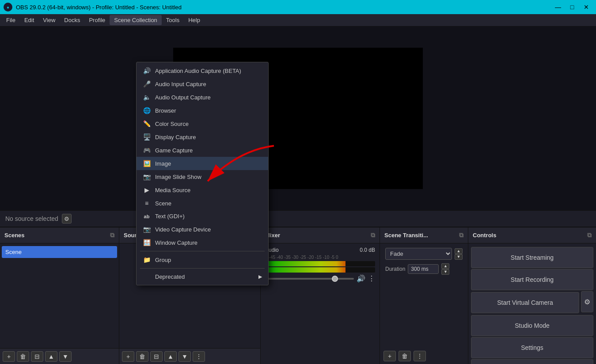  Describe the element at coordinates (185, 356) in the screenshot. I see `move-source-down-button: ▼` at that location.